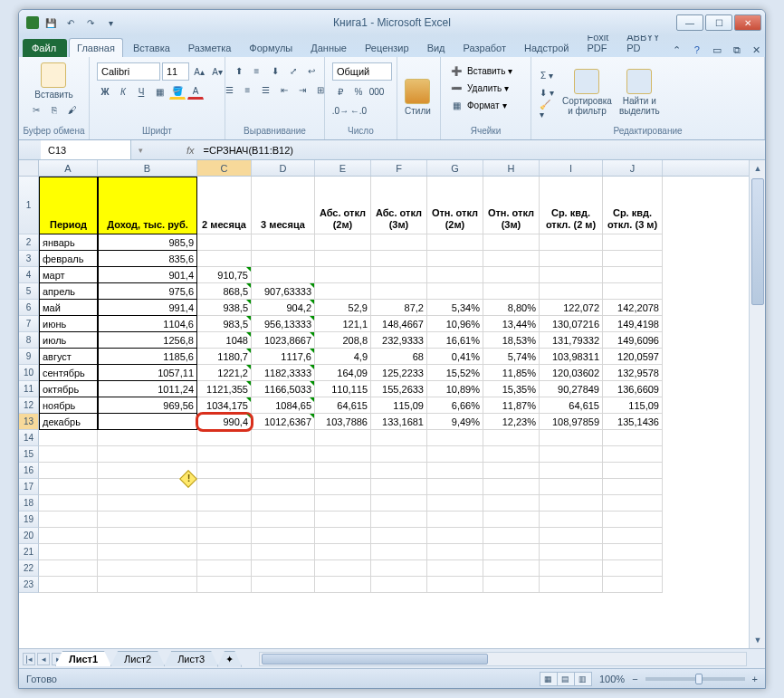 The image size is (784, 698). What do you see at coordinates (455, 324) in the screenshot?
I see `cell-G7: 10,96%` at bounding box center [455, 324].